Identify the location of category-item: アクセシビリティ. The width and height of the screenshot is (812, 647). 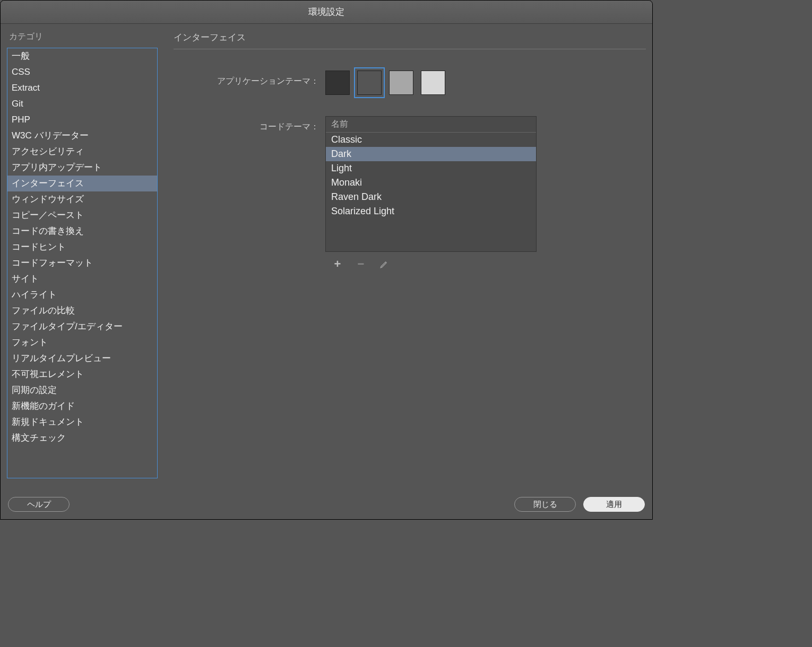
(82, 152).